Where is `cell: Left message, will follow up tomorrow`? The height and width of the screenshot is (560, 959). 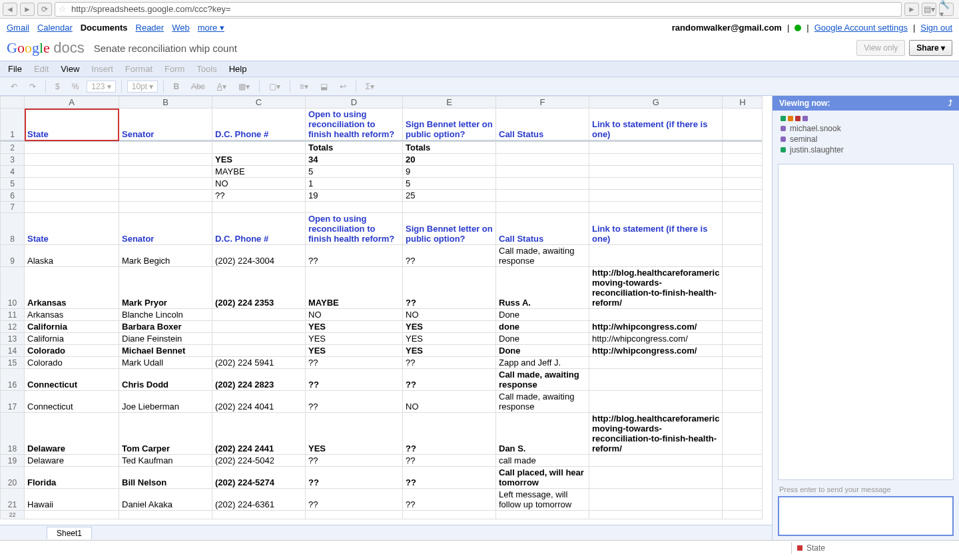 cell: Left message, will follow up tomorrow is located at coordinates (543, 499).